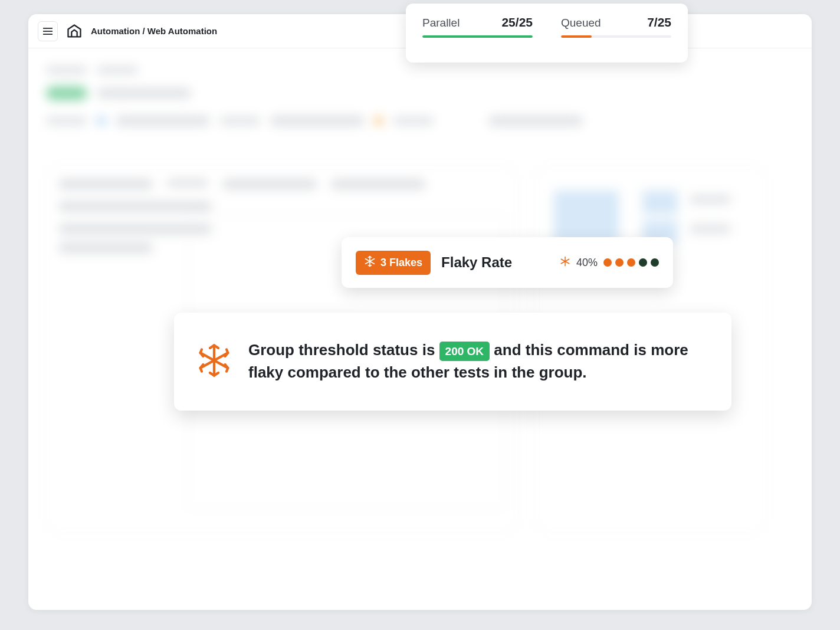 The width and height of the screenshot is (840, 630). Describe the element at coordinates (48, 31) in the screenshot. I see `hamburger-icon` at that location.